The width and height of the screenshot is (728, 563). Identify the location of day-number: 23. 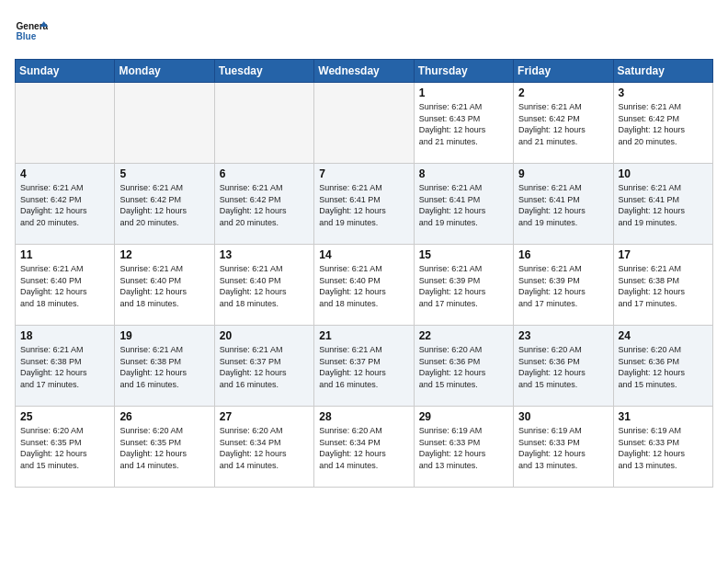
(563, 336).